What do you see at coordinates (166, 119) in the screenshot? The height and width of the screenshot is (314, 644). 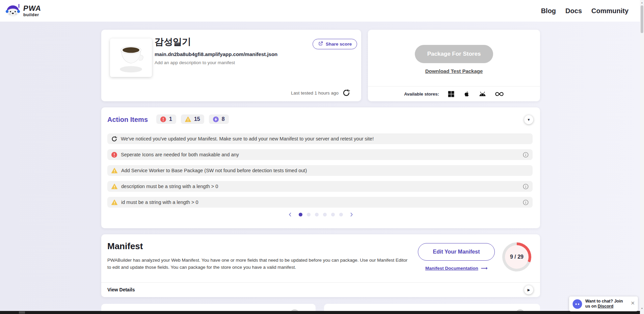 I see `error-count-badge: 1` at bounding box center [166, 119].